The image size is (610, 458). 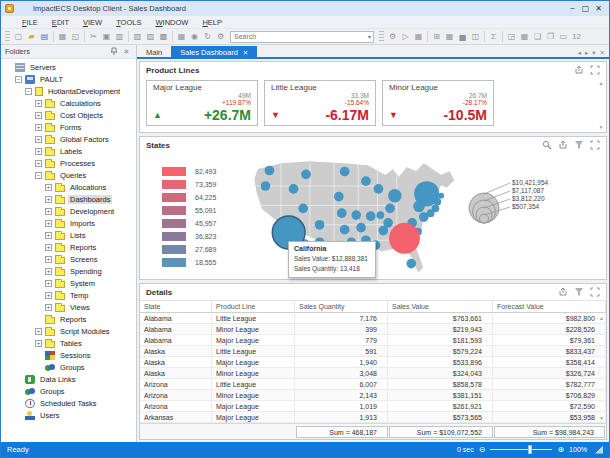 What do you see at coordinates (94, 36) in the screenshot?
I see `cut-icon: ✂` at bounding box center [94, 36].